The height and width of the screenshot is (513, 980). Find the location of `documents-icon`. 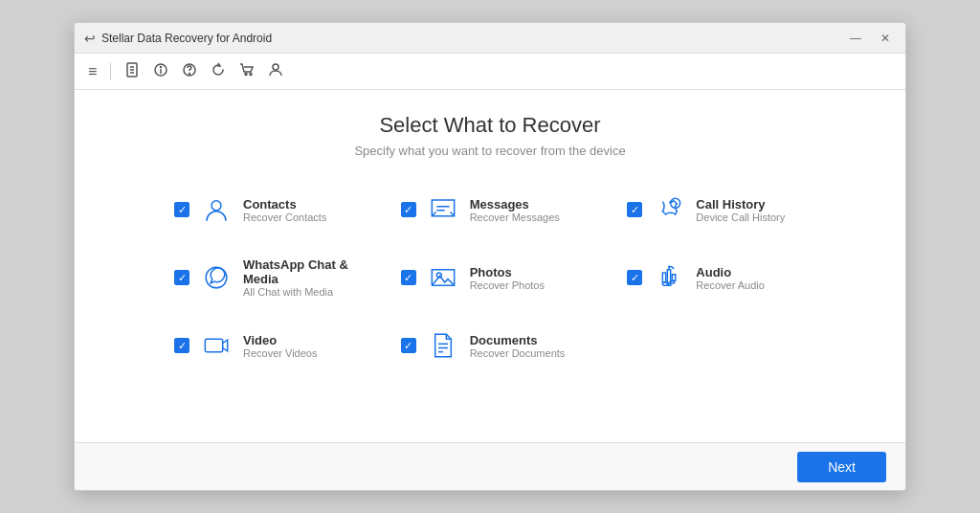

documents-icon is located at coordinates (443, 346).